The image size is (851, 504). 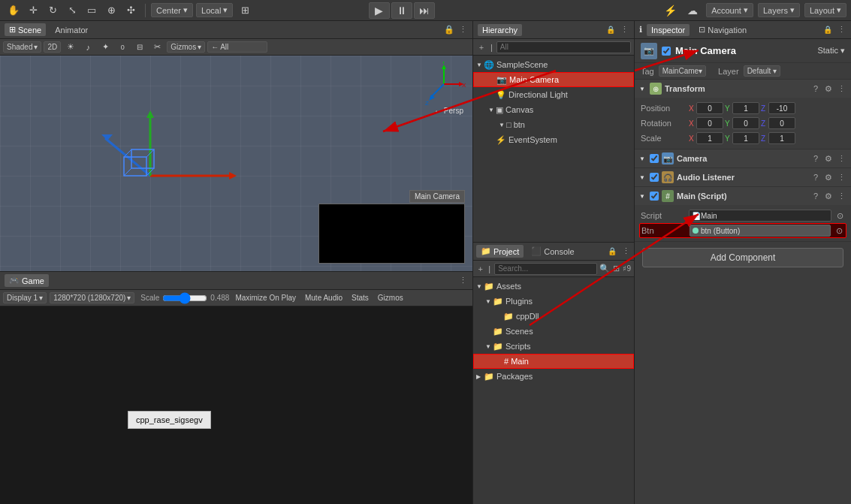 What do you see at coordinates (693, 11) in the screenshot?
I see `cloud-btn: ☁` at bounding box center [693, 11].